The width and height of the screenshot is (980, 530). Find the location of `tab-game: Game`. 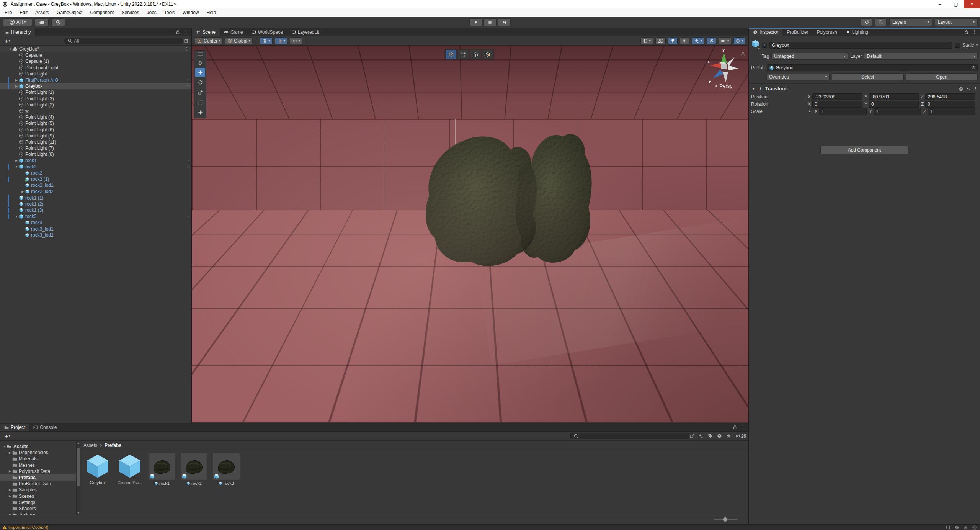

tab-game: Game is located at coordinates (234, 32).